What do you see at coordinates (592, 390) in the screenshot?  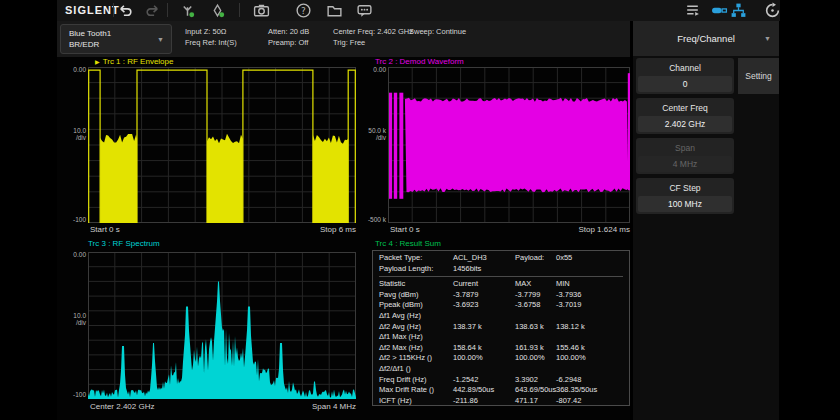 I see `result-table-cell: 368.35/50us` at bounding box center [592, 390].